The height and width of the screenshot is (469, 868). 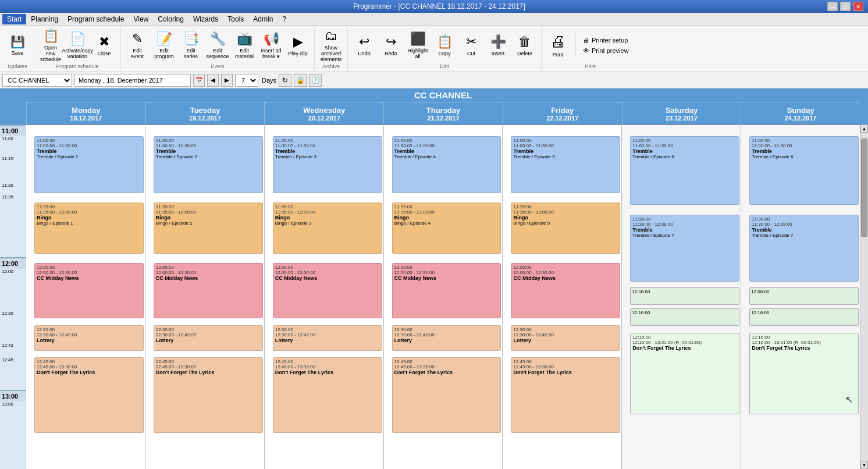 What do you see at coordinates (525, 45) in the screenshot?
I see `delete-button: 🗑 Delete` at bounding box center [525, 45].